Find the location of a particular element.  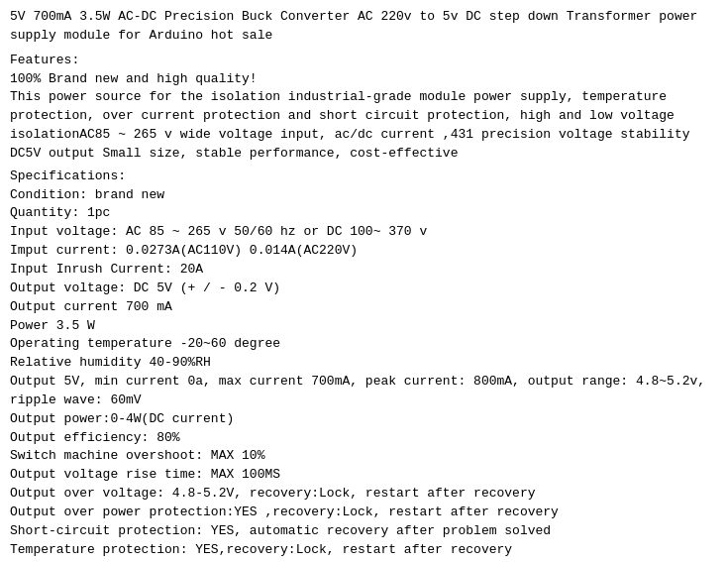

specs-header: Specifications: is located at coordinates (364, 176).